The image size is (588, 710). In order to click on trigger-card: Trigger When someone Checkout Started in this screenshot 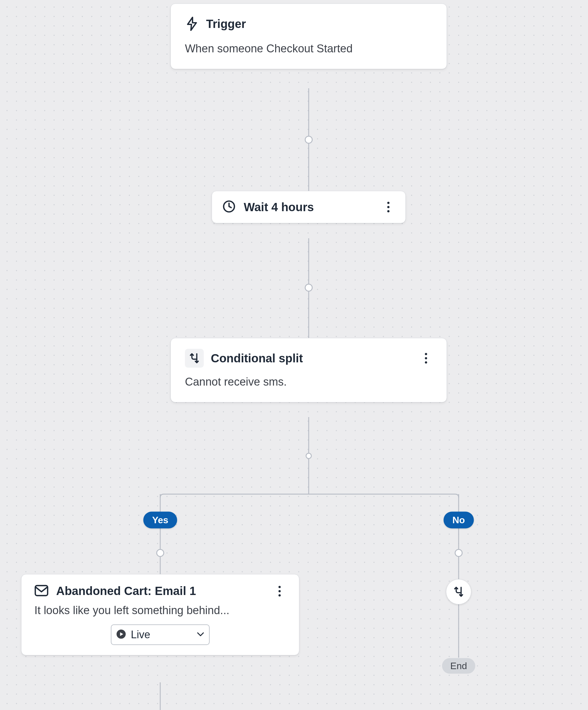, I will do `click(309, 36)`.